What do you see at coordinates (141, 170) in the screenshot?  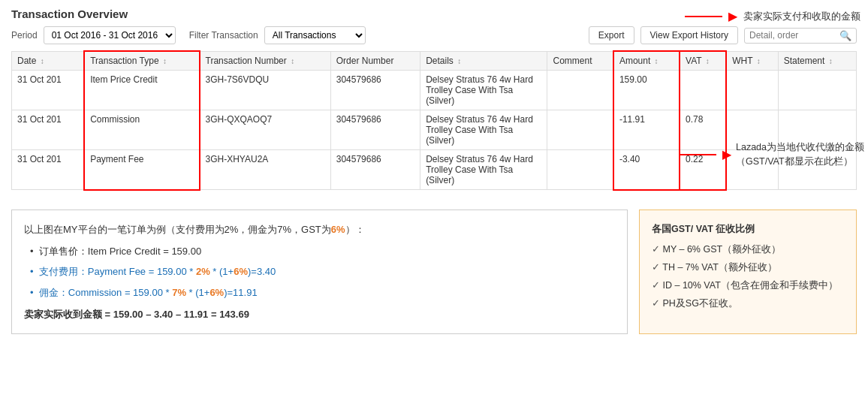 I see `cell-type: Payment Fee` at bounding box center [141, 170].